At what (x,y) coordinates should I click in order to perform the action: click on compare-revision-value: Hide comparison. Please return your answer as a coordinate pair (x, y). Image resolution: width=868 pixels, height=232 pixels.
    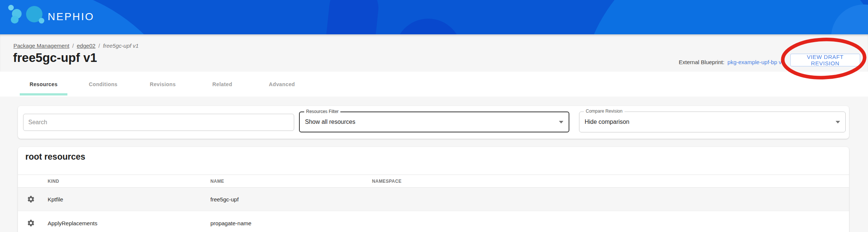
    Looking at the image, I should click on (607, 122).